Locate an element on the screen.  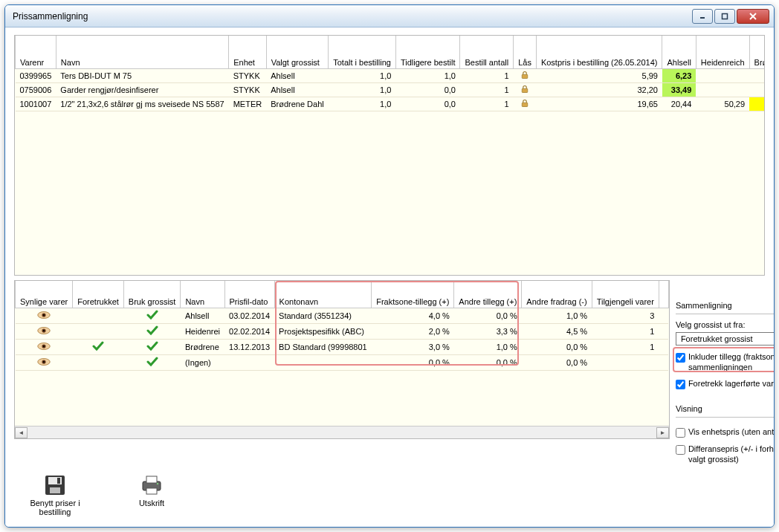
inkluder-label: Inkluder tillegg (fraktsone etc.) i samm… is located at coordinates (731, 362).